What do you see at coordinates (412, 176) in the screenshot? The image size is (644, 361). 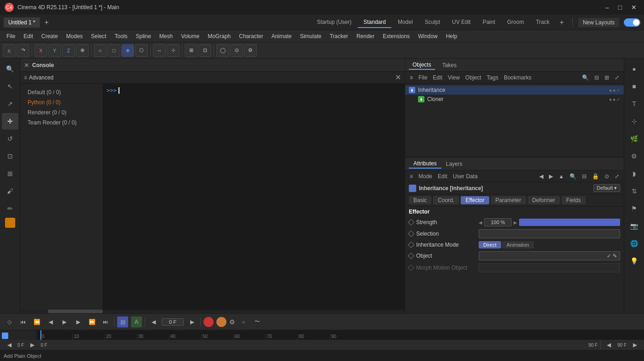 I see `attr-toolbar-menu-icon: ≡` at bounding box center [412, 176].